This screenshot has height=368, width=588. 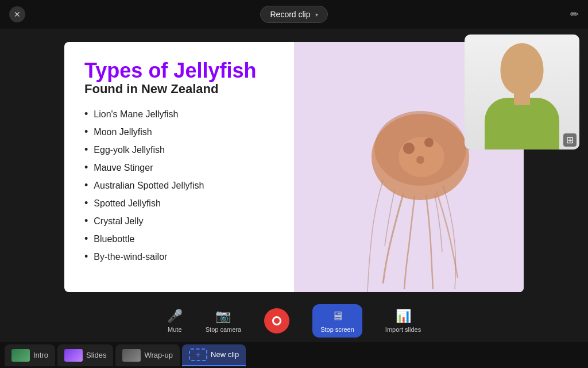 What do you see at coordinates (179, 132) in the screenshot?
I see `list-item: Moon Jellyfish` at bounding box center [179, 132].